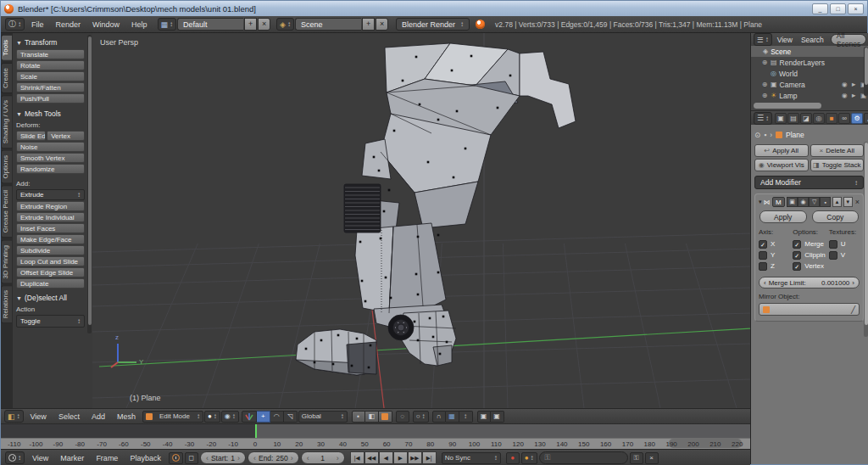  Describe the element at coordinates (7, 48) in the screenshot. I see `tab-tools: Tools` at that location.